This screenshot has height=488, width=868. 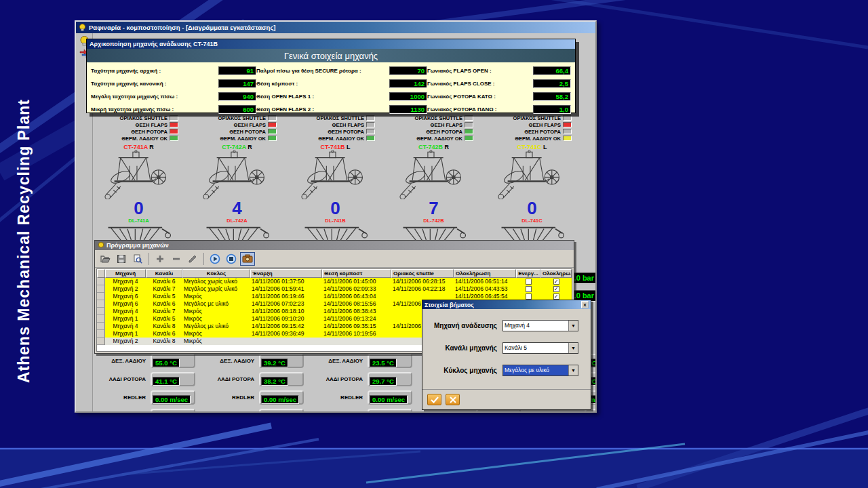 What do you see at coordinates (334, 289) in the screenshot?
I see `table-row: Μηχανή 2 Κανάλι 7 Μεγάλος χωρίς υλικό 14…` at bounding box center [334, 289].